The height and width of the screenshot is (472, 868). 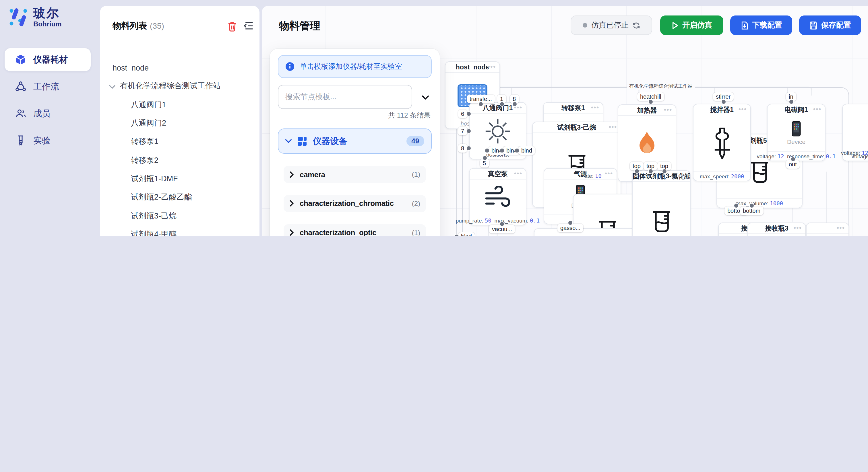 What do you see at coordinates (178, 160) in the screenshot?
I see `tree-item: 转移泵2` at bounding box center [178, 160].